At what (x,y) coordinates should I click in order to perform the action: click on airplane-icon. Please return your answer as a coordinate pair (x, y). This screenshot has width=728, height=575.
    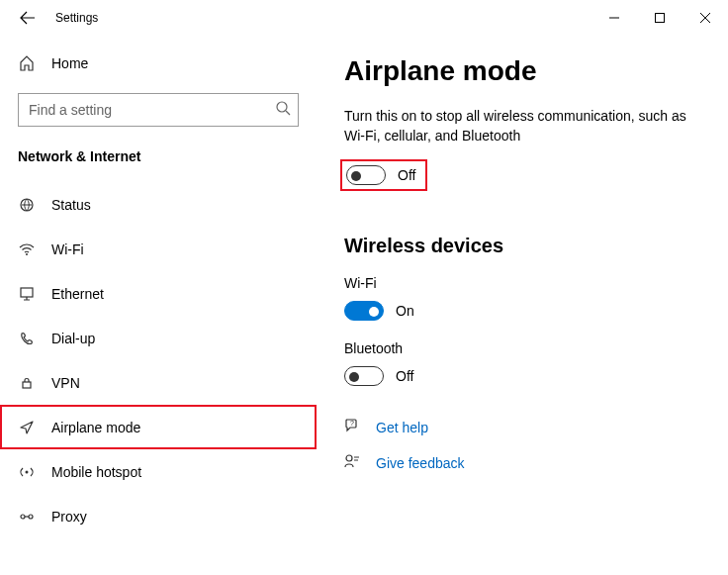
    Looking at the image, I should click on (27, 428).